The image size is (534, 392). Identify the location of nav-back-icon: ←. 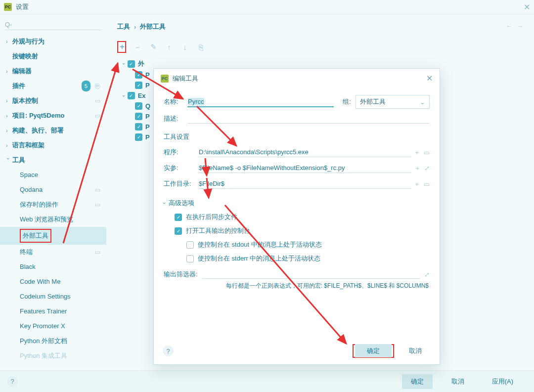
(509, 26).